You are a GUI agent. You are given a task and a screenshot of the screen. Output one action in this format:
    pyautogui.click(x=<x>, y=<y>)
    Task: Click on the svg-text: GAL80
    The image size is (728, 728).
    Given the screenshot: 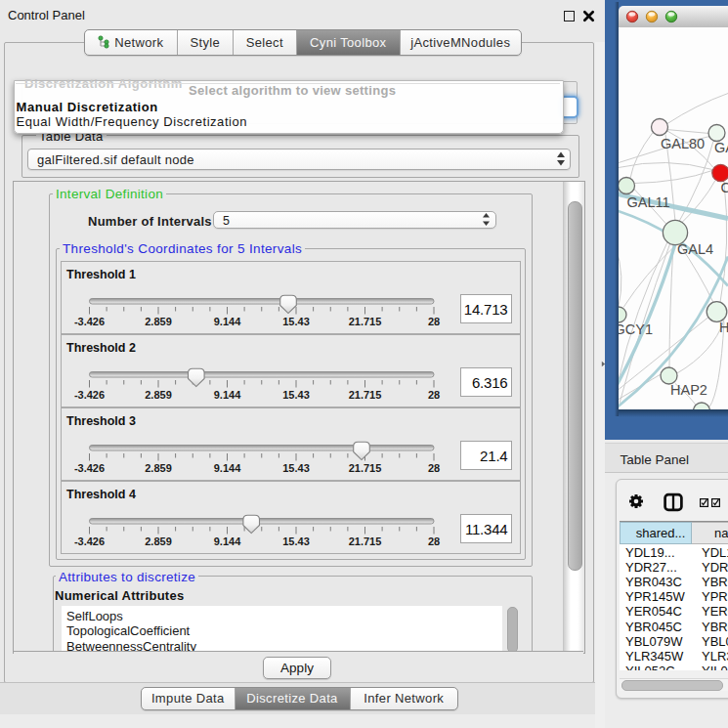 What is the action you would take?
    pyautogui.click(x=682, y=143)
    